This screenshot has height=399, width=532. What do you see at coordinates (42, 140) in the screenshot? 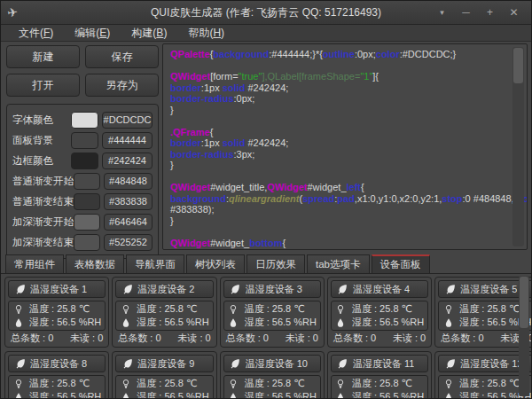
I see `color-setting-label: 面板背景` at bounding box center [42, 140].